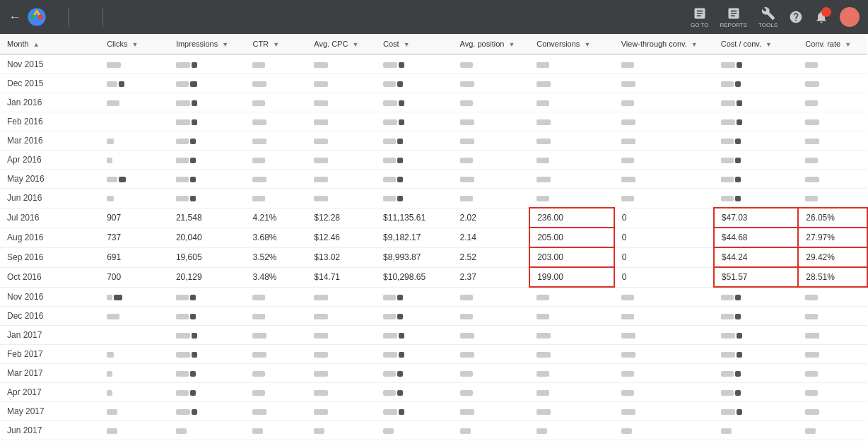 The width and height of the screenshot is (868, 441). What do you see at coordinates (694, 45) in the screenshot?
I see `sort-arrow-view-conv: ▼` at bounding box center [694, 45].